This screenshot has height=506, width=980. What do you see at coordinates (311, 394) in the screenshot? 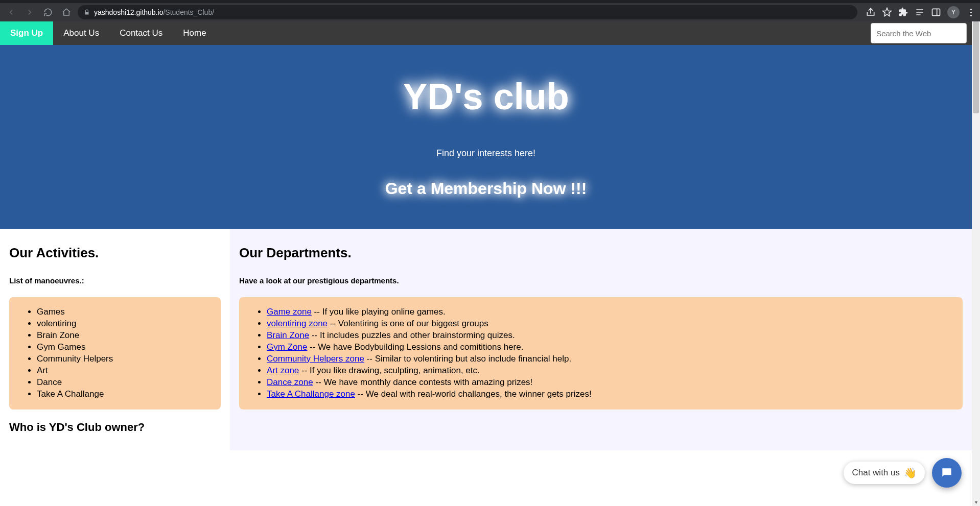
I see `dept-link: Take A Challange zone` at bounding box center [311, 394].